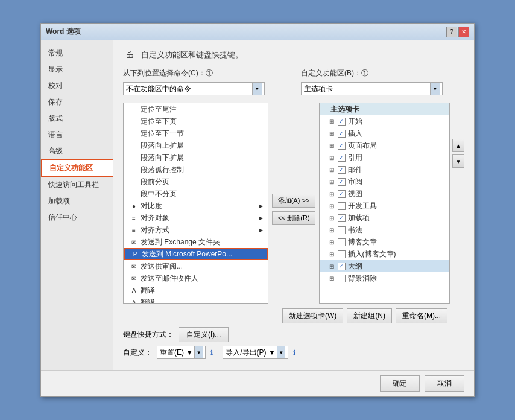 Image resolution: width=515 pixels, height=420 pixels. Describe the element at coordinates (385, 206) in the screenshot. I see `tree-item: ⊞ 开发工具` at that location.